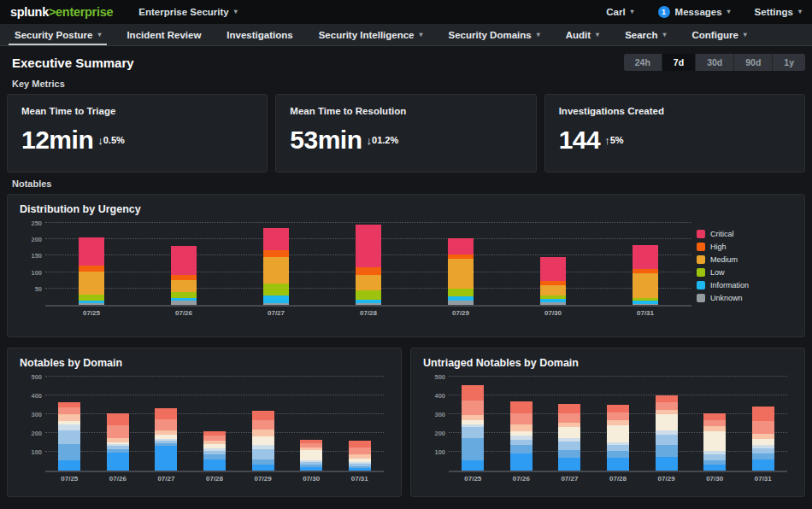 The image size is (812, 509). Describe the element at coordinates (744, 234) in the screenshot. I see `legend-item-critical: Critical` at that location.